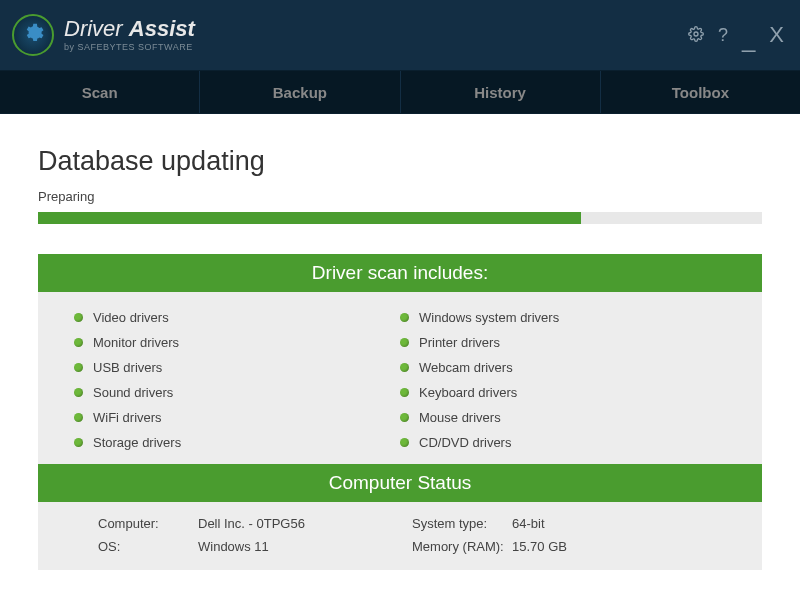 This screenshot has width=800, height=606. What do you see at coordinates (237, 392) in the screenshot?
I see `list-item: Sound drivers` at bounding box center [237, 392].